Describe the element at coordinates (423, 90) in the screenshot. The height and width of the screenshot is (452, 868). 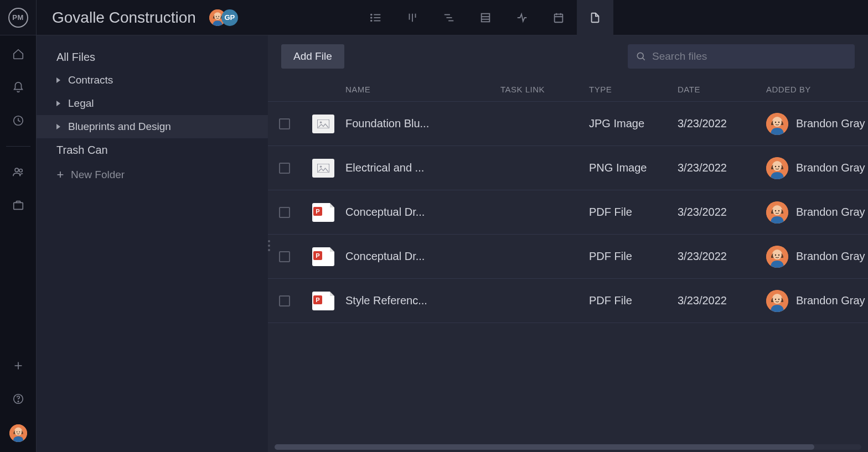
I see `col-name: NAME` at that location.